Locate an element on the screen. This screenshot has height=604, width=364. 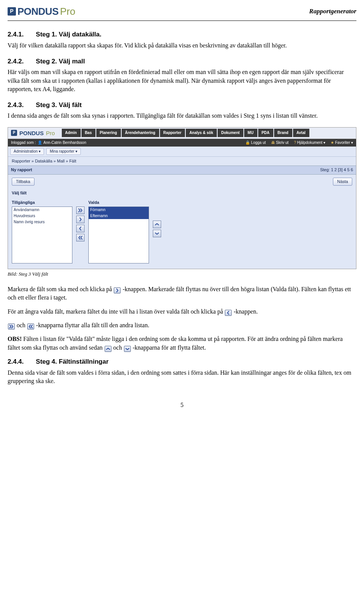
list-item: Förnamn is located at coordinates (119, 210).